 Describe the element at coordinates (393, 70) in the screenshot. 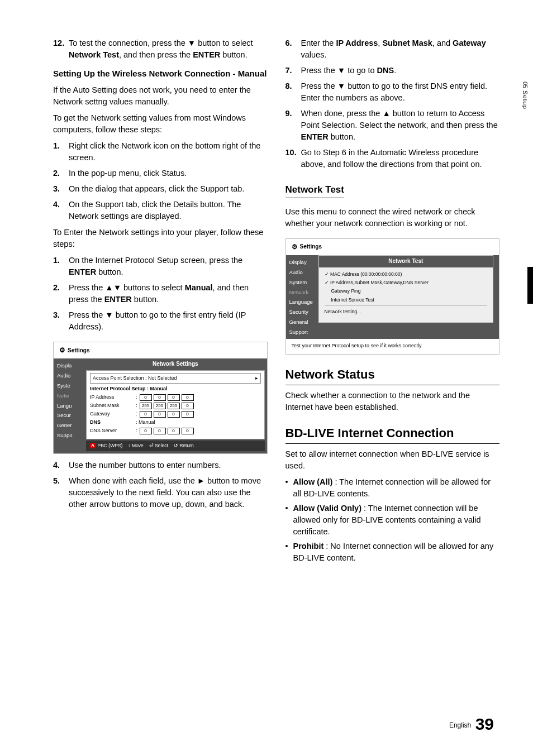

I see `stepR-7: 7. Press the ▼ to go to DNS.` at that location.